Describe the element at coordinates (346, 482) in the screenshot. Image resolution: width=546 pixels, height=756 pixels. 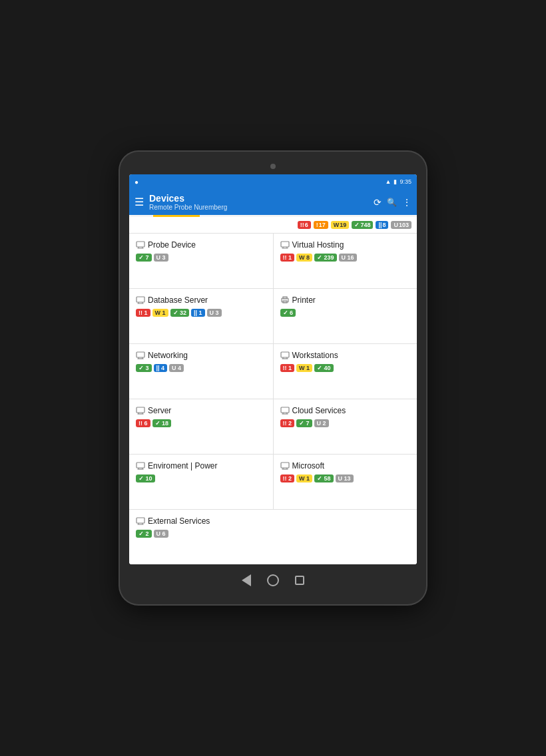
I see `device-card-microsoft: Microsoft !! 2 W 1 ✓ 58 U 13` at that location.